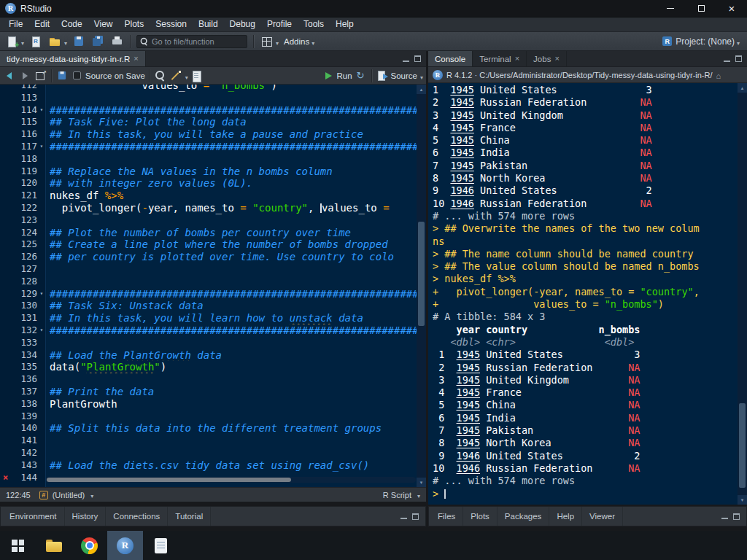 This screenshot has height=560, width=747. I want to click on filetype-selector: R Script, so click(397, 495).